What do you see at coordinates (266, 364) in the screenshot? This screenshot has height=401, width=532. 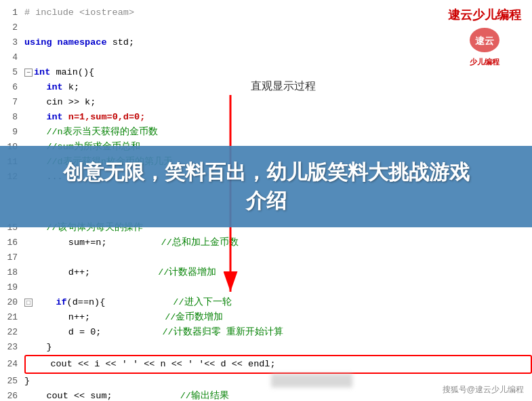 I see `code-line-24: 24 cout << i << ' ' << n << ' '<< d << e…` at bounding box center [266, 364].